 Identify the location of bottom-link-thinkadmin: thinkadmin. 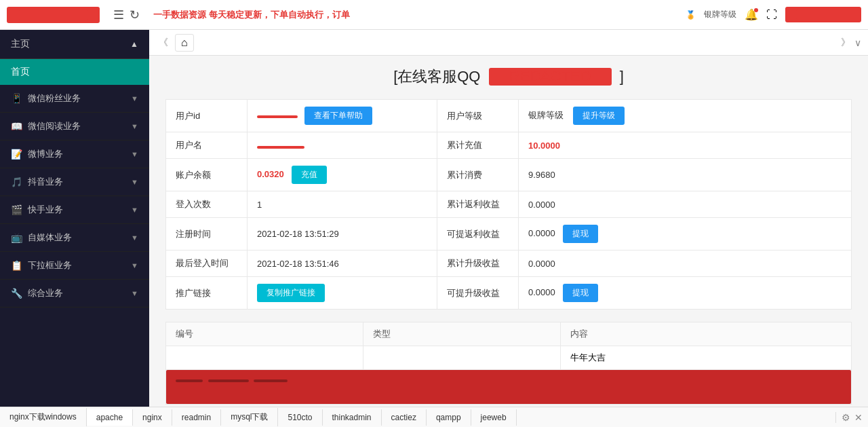
(353, 417).